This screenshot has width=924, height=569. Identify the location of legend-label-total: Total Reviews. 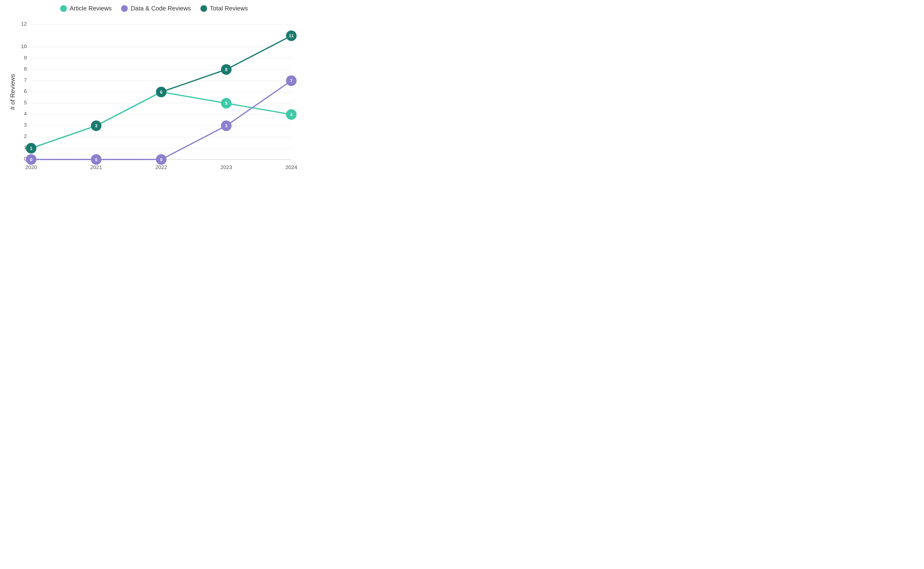
(229, 8).